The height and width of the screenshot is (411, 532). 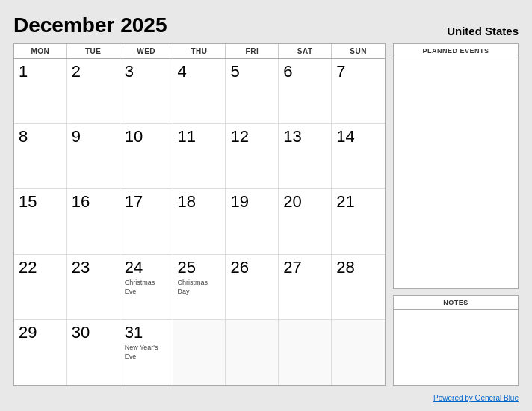 I want to click on day-header: TUE, so click(x=94, y=51).